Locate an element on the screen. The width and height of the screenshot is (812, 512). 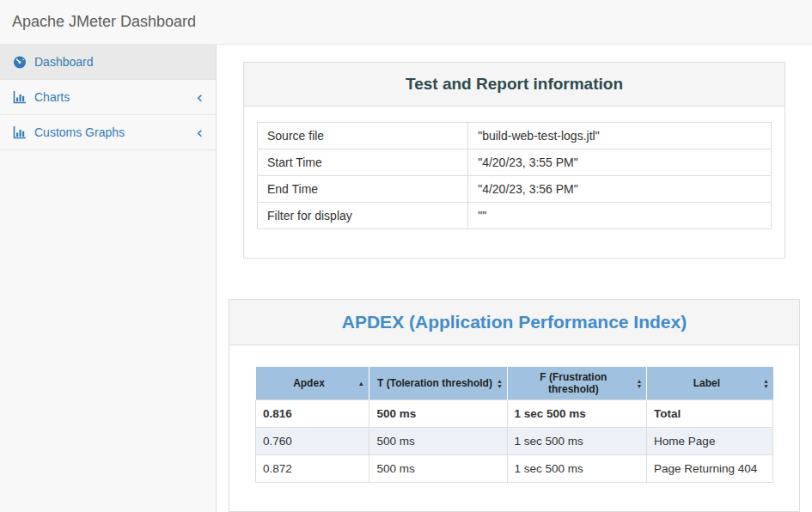
apdex-panel-title: APDEX (Application Performance Index) is located at coordinates (514, 321).